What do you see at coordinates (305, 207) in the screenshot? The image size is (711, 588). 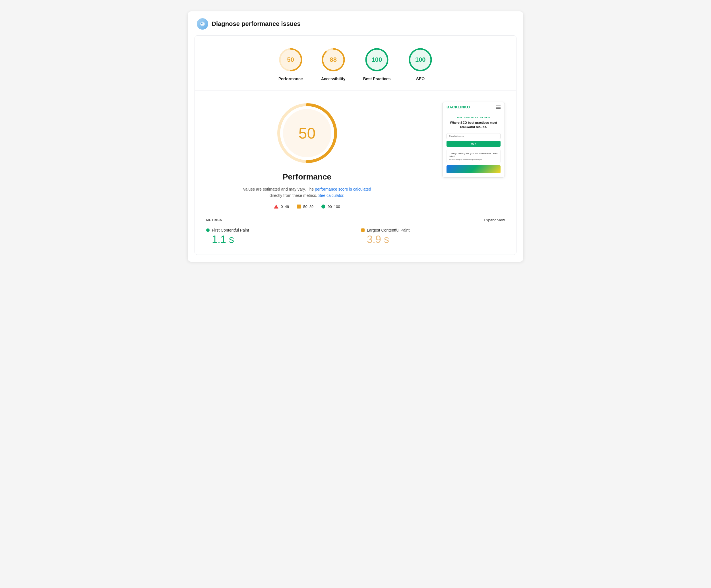 I see `legend-item-orange: 50–89` at bounding box center [305, 207].